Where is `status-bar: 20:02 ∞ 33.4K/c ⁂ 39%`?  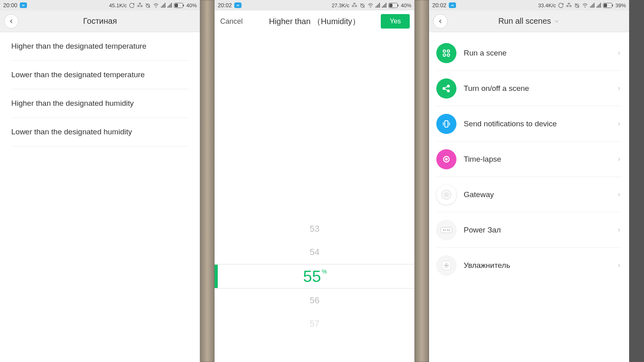 status-bar: 20:02 ∞ 33.4K/c ⁂ 39% is located at coordinates (529, 5).